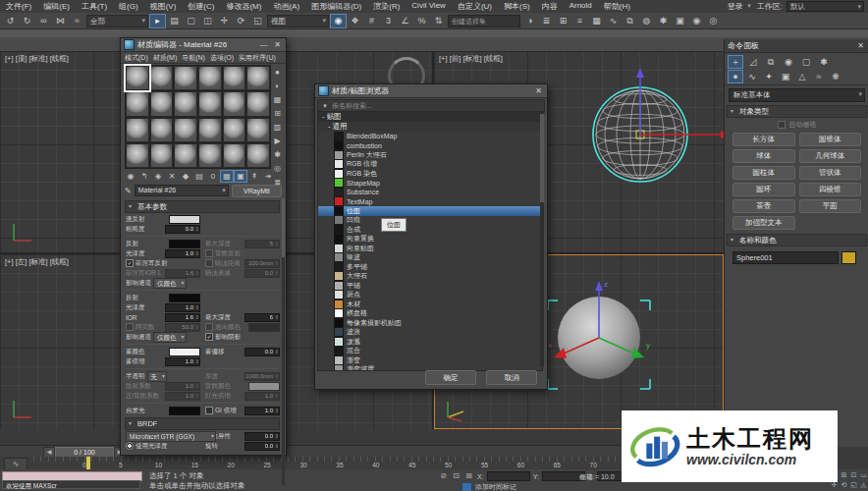 The height and width of the screenshot is (491, 868). I want to click on menu-item: 动画(A), so click(287, 6).